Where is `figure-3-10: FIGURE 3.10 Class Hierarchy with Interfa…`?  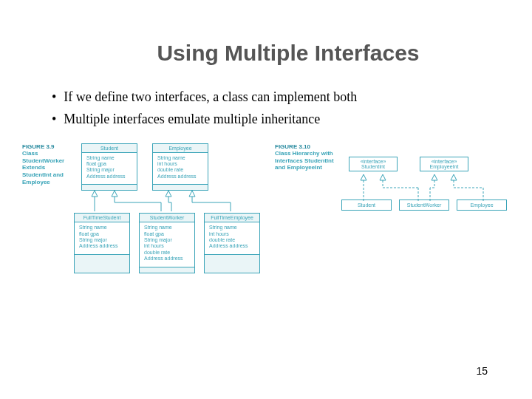
figure-3-10: FIGURE 3.10 Class Hierarchy with Interfa… is located at coordinates (391, 208).